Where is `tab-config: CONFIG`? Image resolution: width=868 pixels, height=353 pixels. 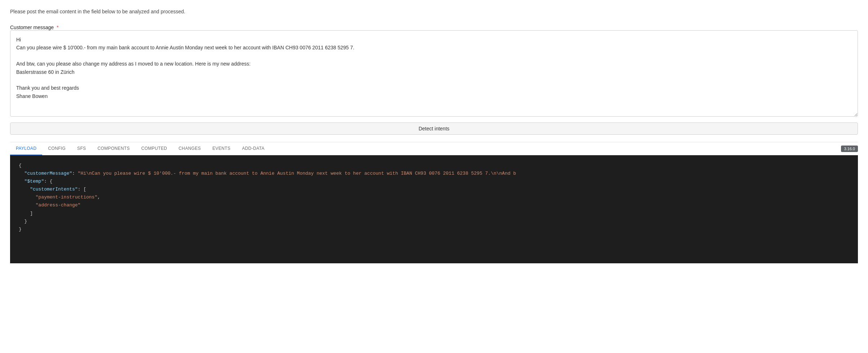
tab-config: CONFIG is located at coordinates (57, 149).